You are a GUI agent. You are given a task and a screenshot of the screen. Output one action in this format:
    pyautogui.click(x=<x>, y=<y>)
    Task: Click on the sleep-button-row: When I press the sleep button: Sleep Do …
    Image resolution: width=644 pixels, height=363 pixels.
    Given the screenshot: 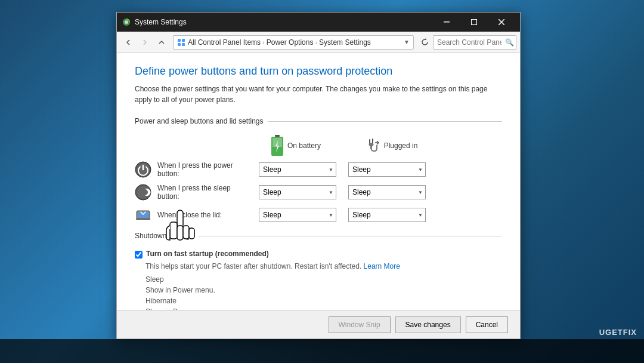 What is the action you would take?
    pyautogui.click(x=318, y=192)
    